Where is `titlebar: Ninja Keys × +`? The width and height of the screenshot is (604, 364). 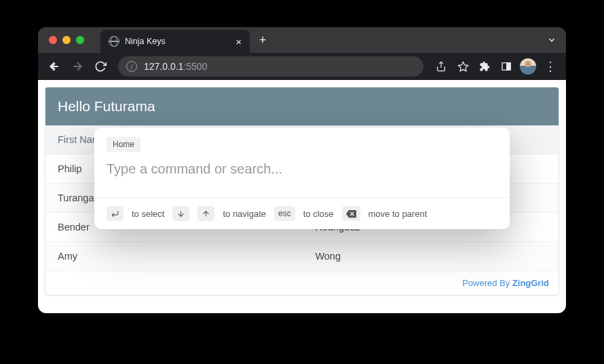
titlebar: Ninja Keys × + is located at coordinates (302, 40).